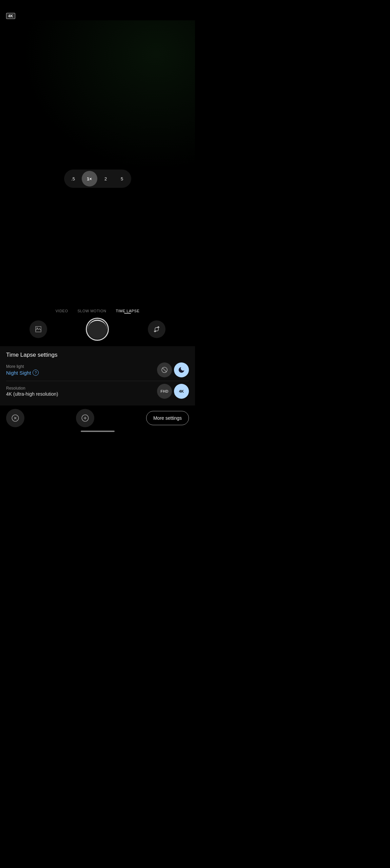 Image resolution: width=390 pixels, height=868 pixels. Describe the element at coordinates (128, 313) in the screenshot. I see `mode-active-indicator` at that location.